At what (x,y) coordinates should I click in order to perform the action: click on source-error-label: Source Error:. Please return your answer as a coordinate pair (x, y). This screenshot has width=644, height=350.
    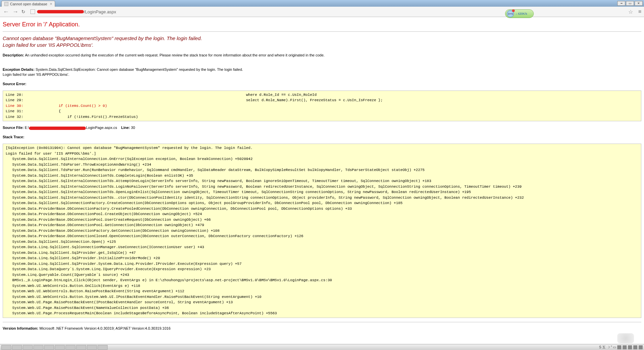
    Looking at the image, I should click on (322, 84).